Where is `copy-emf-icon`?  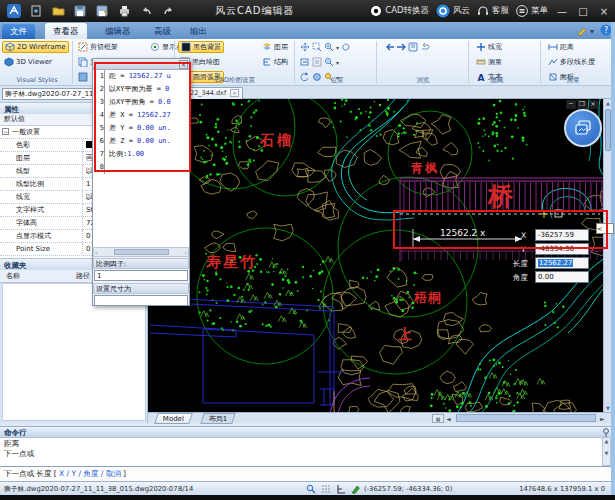
copy-emf-icon is located at coordinates (83, 62).